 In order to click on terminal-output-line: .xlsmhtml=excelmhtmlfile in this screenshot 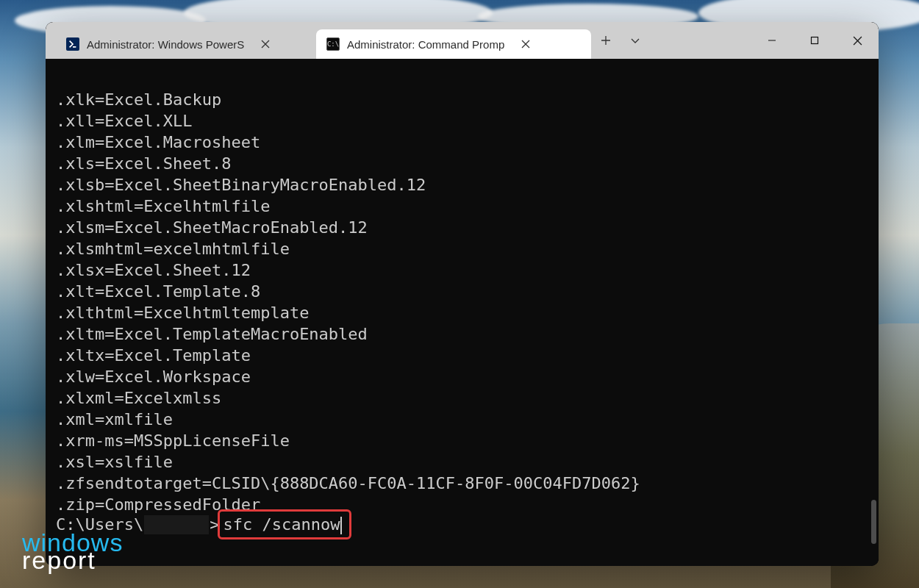, I will do `click(173, 248)`.